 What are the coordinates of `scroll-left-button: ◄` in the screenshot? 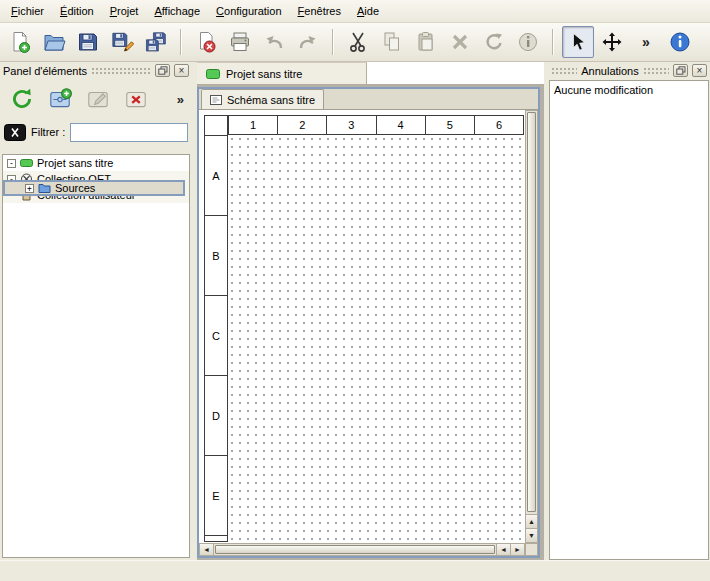 It's located at (207, 550).